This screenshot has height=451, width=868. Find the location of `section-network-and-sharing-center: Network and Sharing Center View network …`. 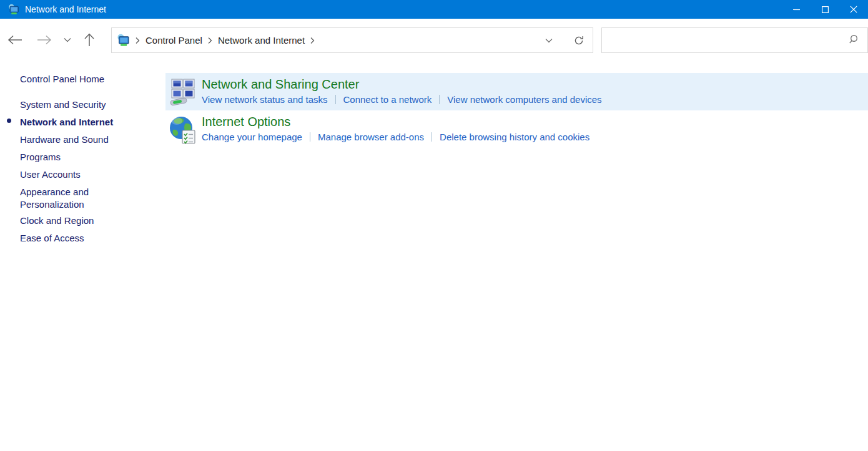

section-network-and-sharing-center: Network and Sharing Center View network … is located at coordinates (517, 92).